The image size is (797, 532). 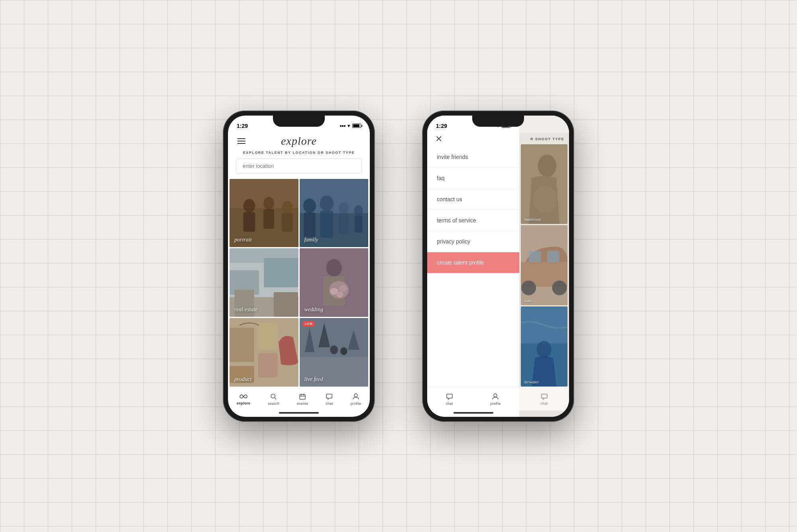 What do you see at coordinates (273, 399) in the screenshot?
I see `nav-search: search` at bounding box center [273, 399].